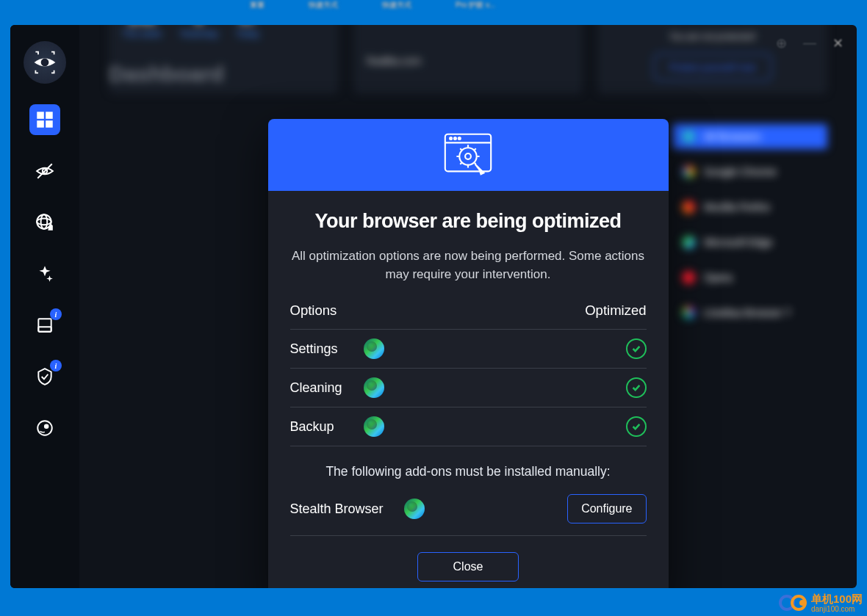  What do you see at coordinates (434, 11) in the screenshot?
I see `desktop-shortcuts: 莱塞 快捷方式 快捷方式 Pro 护眼 v...` at bounding box center [434, 11].